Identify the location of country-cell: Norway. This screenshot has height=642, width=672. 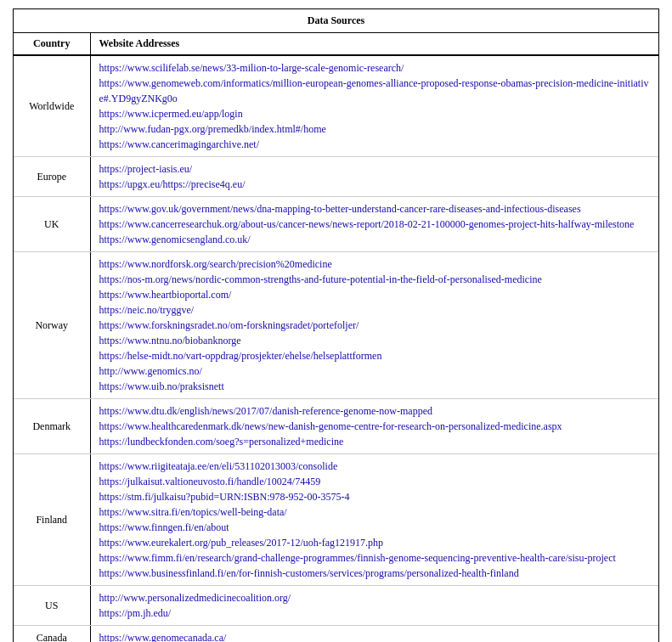
(52, 326).